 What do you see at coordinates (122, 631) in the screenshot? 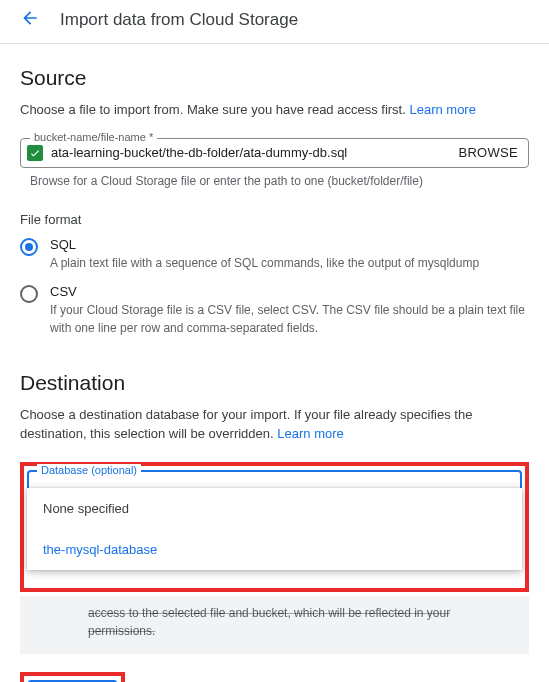
I see `permissions-info-line2: permissions.` at bounding box center [122, 631].